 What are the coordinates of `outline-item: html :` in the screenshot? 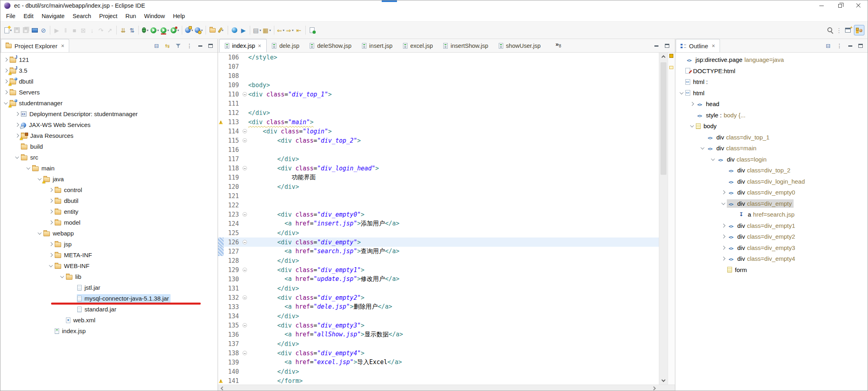 It's located at (771, 82).